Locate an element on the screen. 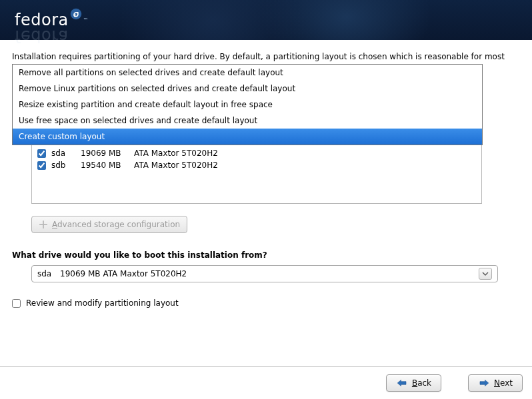 This screenshot has width=532, height=399. boot-drive-select: sda 19069 MB ATA Maxtor 5T020H2 is located at coordinates (265, 274).